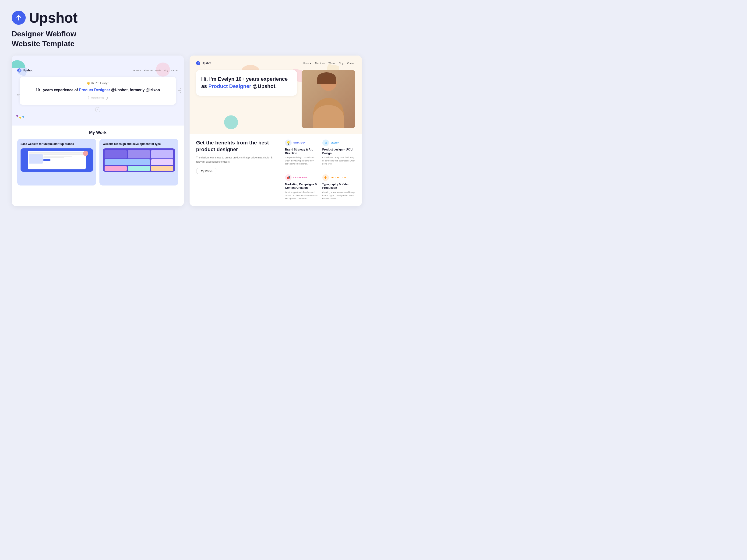 The width and height of the screenshot is (747, 560). Describe the element at coordinates (339, 187) in the screenshot. I see `benefit-production: ⚙ PRODUCTION Typography & Video Producti…` at that location.